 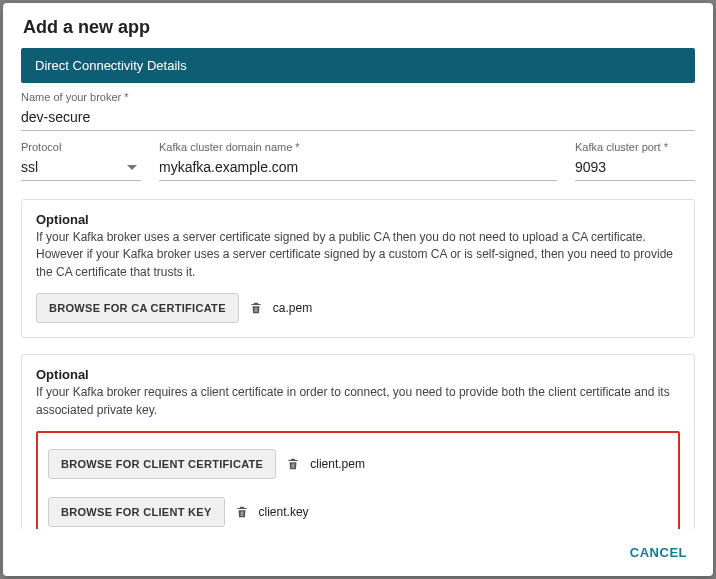 What do you see at coordinates (635, 161) in the screenshot?
I see `port-field: Kafka cluster port *` at bounding box center [635, 161].